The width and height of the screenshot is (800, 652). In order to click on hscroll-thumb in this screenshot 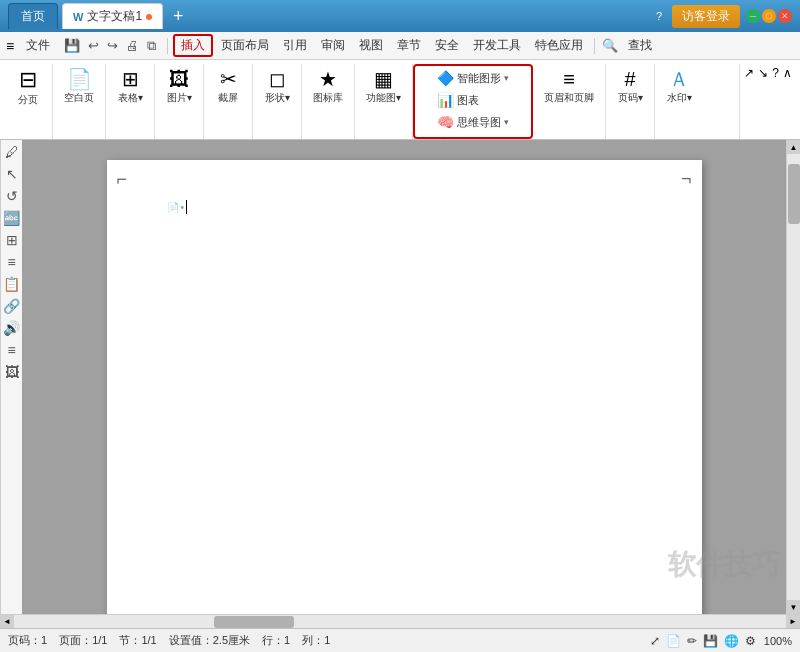, I will do `click(254, 622)`.